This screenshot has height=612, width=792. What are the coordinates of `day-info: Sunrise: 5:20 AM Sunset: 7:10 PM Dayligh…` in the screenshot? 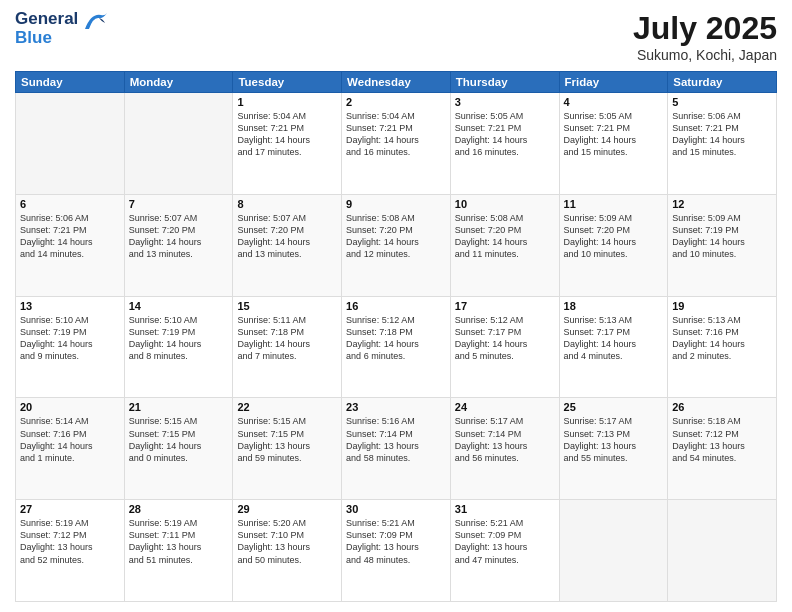 It's located at (287, 542).